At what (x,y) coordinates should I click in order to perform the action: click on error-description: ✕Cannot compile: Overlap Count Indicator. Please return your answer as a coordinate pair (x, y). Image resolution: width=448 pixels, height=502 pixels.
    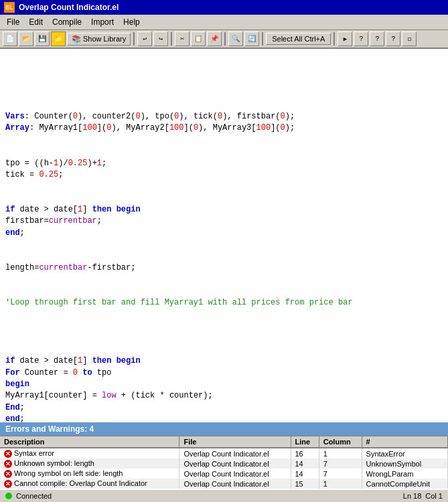
    Looking at the image, I should click on (90, 483).